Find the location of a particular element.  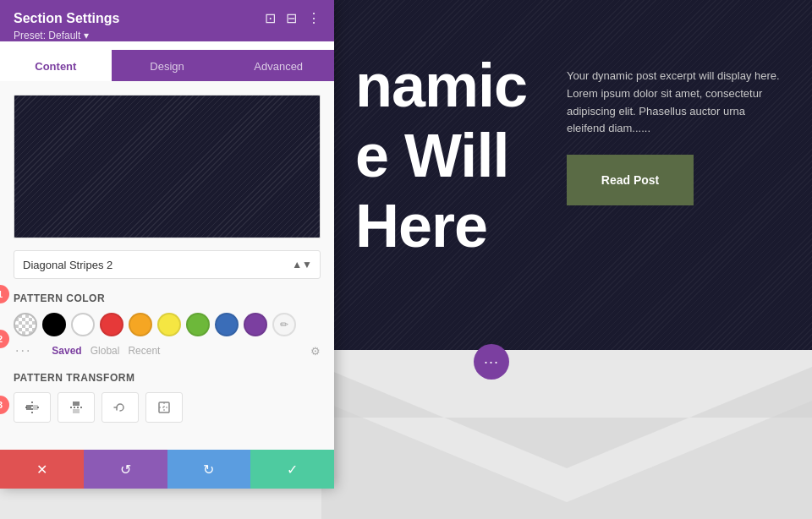

reset-icon: ↺ is located at coordinates (125, 470).